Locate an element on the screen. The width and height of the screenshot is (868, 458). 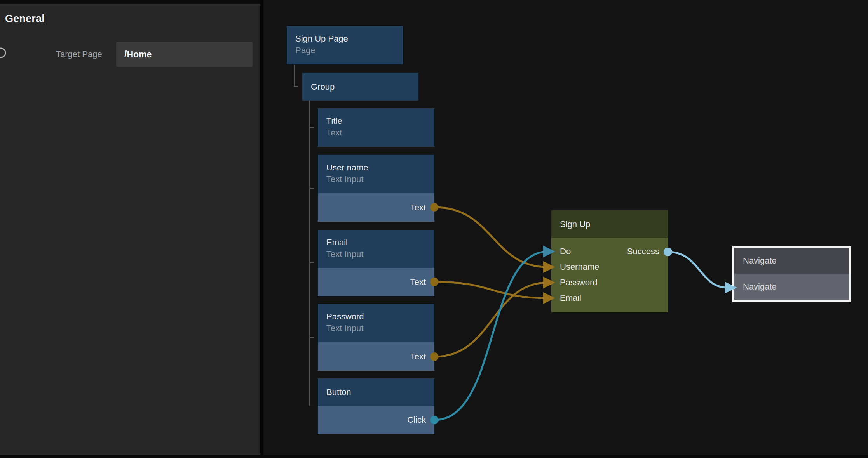
node-title: Navigate is located at coordinates (760, 261).